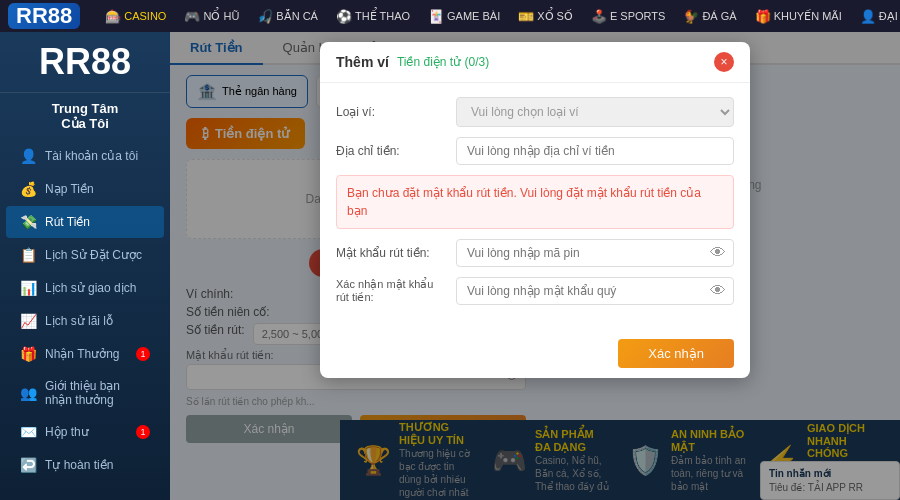 The height and width of the screenshot is (500, 900). I want to click on modal-wallet-info: Tiền điện tử (0/3), so click(443, 62).